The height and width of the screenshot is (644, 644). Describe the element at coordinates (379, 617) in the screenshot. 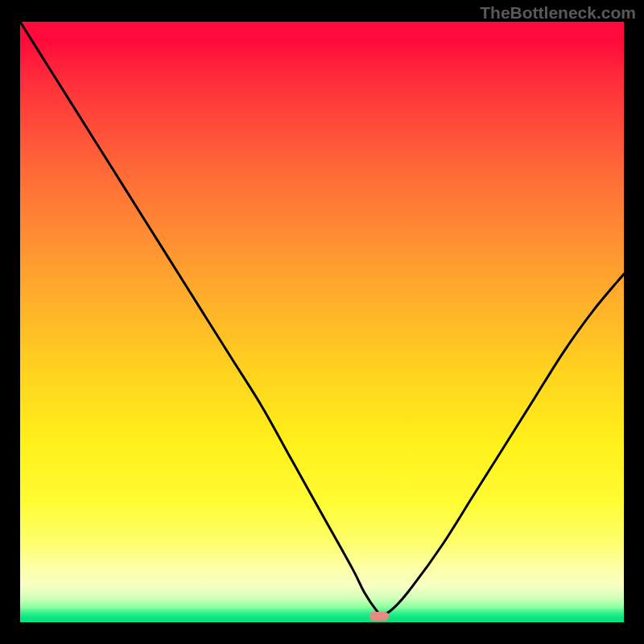

I see `optimal-marker` at that location.